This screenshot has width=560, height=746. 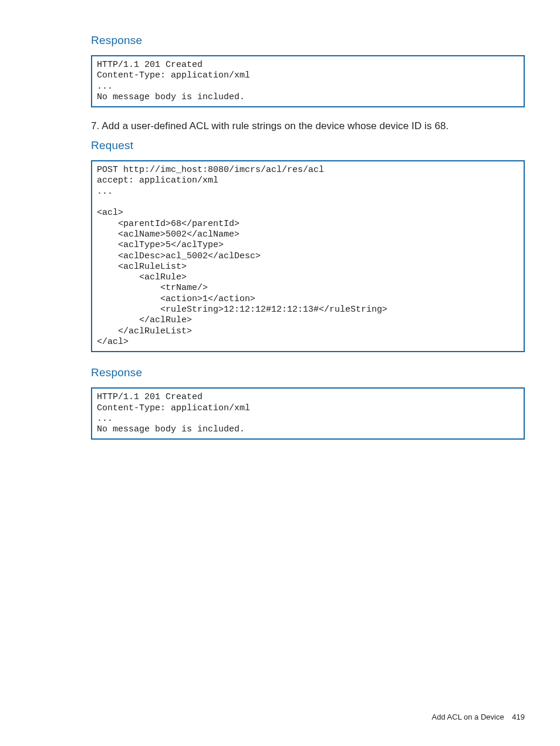 I want to click on footer-title: Add ACL on a Device, so click(x=468, y=717).